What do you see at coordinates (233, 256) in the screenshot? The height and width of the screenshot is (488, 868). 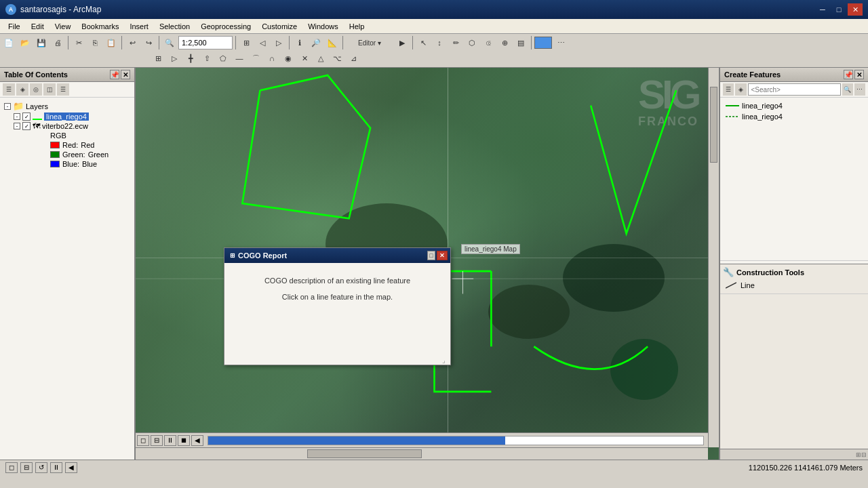 I see `dialog-drag-handle: ⊞` at bounding box center [233, 256].